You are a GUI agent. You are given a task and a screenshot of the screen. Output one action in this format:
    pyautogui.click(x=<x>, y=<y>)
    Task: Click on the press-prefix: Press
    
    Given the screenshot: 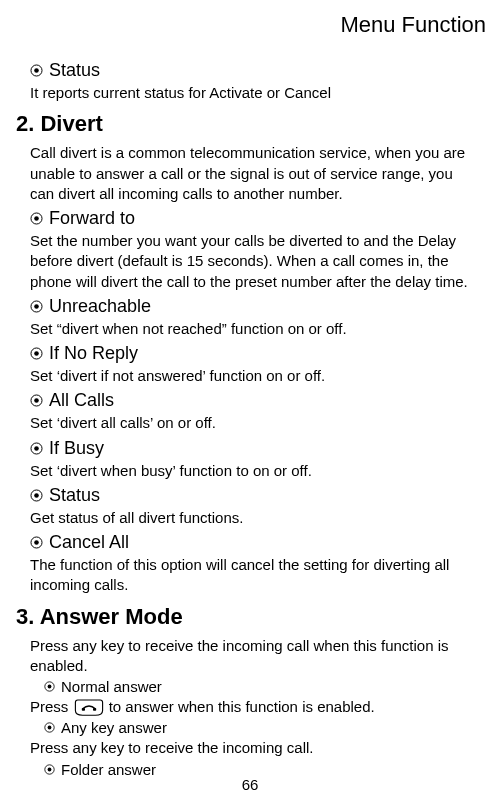 What is the action you would take?
    pyautogui.click(x=49, y=706)
    